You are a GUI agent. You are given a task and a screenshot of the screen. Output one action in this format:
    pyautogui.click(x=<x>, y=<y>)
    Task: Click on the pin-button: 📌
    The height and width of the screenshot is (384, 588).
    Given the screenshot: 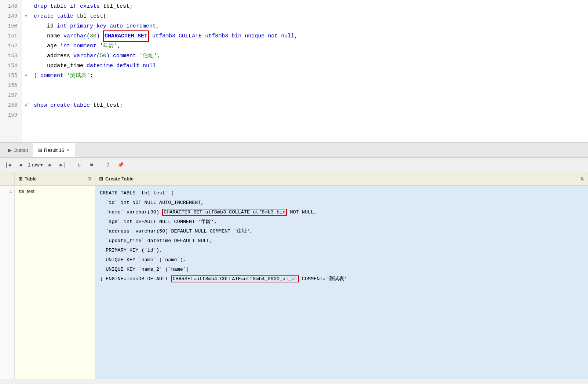 What is the action you would take?
    pyautogui.click(x=121, y=165)
    